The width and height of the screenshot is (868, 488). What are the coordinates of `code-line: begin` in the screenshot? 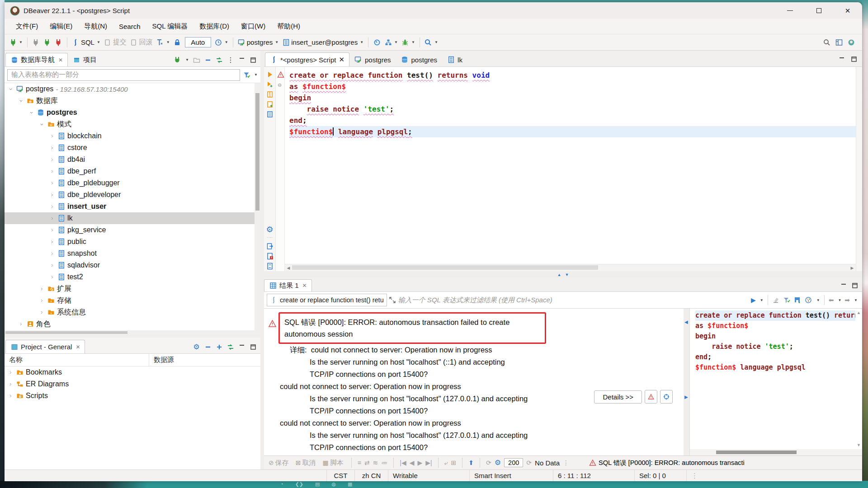 It's located at (572, 98).